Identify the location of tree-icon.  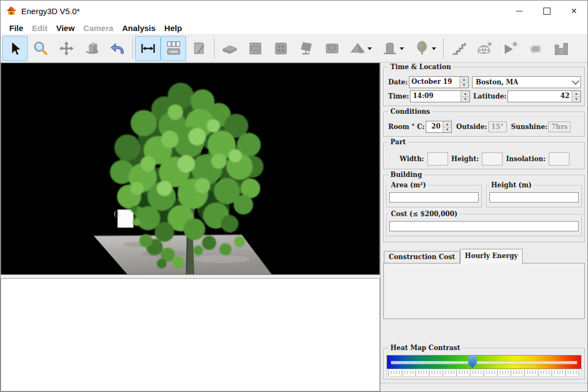
(422, 48).